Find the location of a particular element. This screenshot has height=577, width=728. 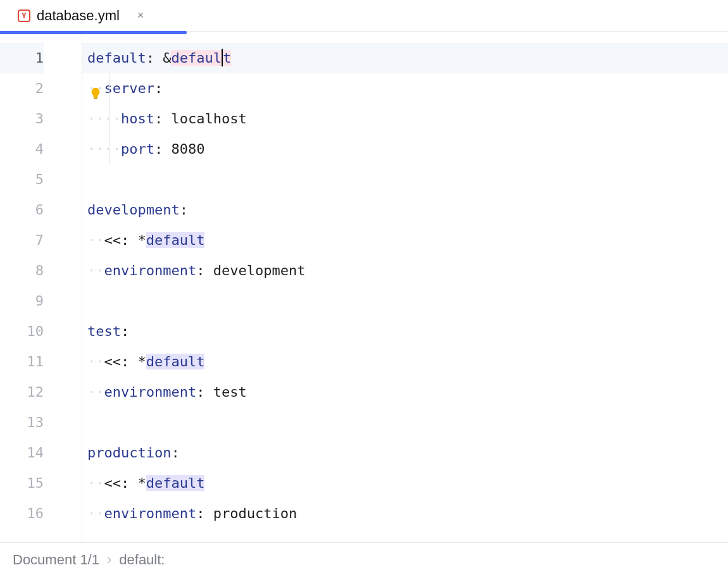

token-key: test is located at coordinates (104, 332).